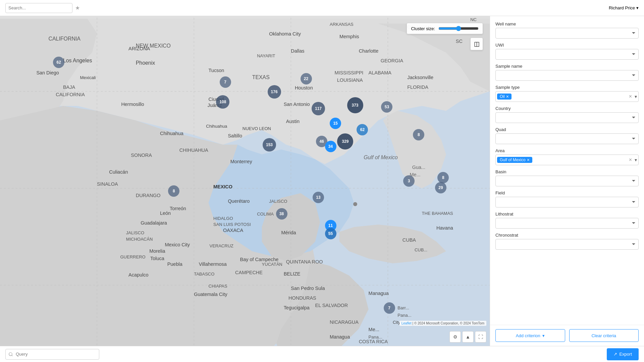  I want to click on sample-type-clear-icon: ×, so click(631, 97).